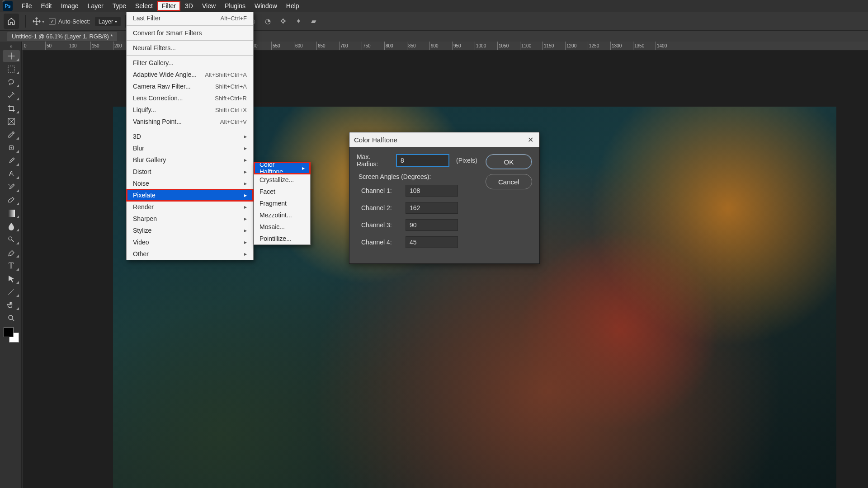  I want to click on collapse-icon: », so click(11, 46).